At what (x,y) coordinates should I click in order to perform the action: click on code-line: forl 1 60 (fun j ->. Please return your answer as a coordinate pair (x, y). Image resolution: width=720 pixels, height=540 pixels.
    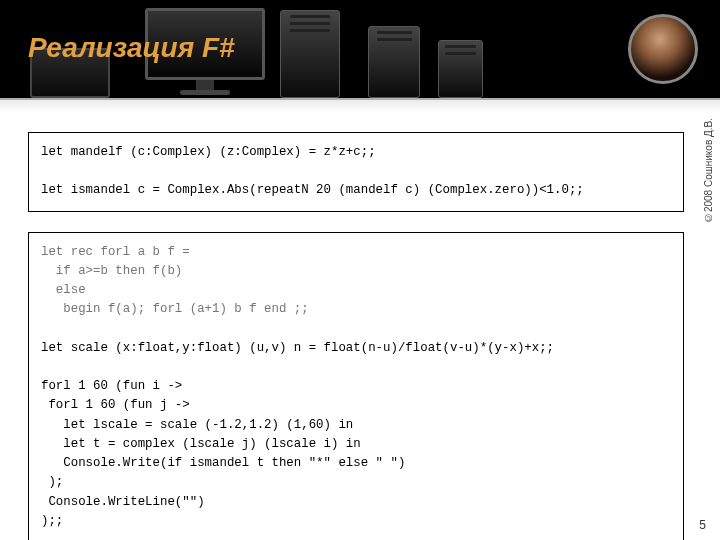
    Looking at the image, I should click on (116, 405).